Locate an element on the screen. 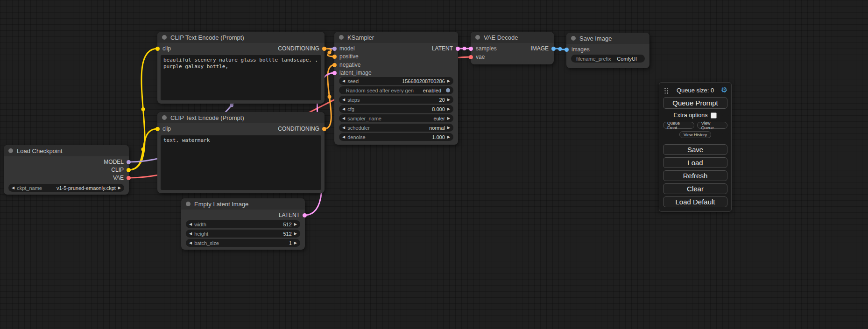  widget-steps: ◀ steps 20 ▶ is located at coordinates (396, 100).